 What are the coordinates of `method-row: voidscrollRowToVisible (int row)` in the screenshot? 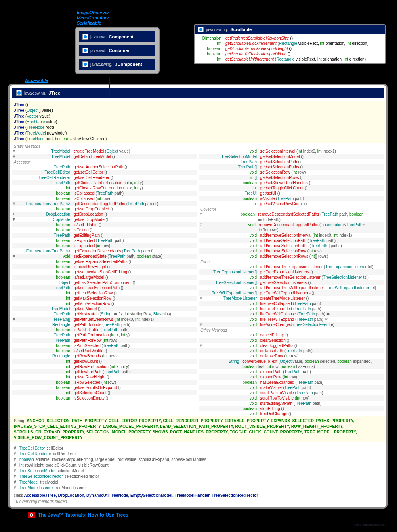 It's located at (291, 398).